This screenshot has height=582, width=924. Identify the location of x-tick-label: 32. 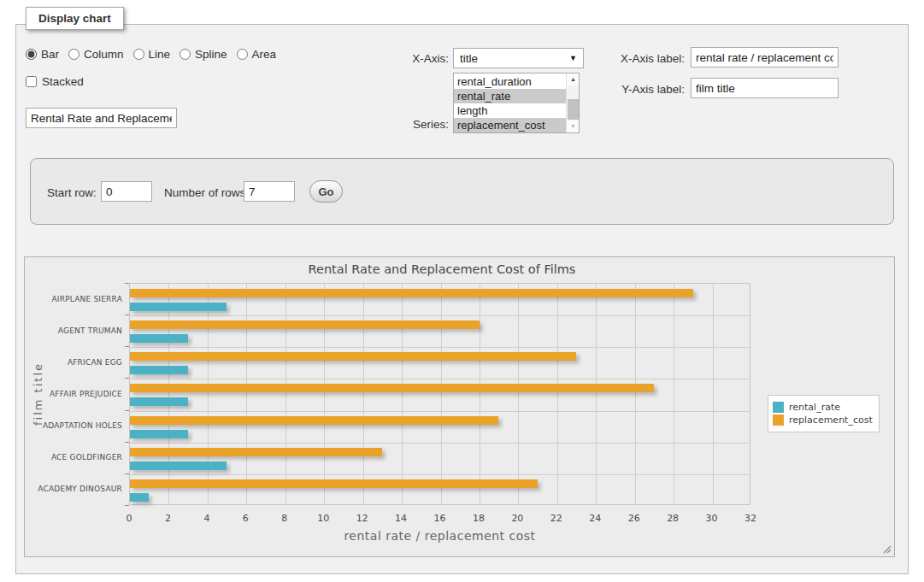
(750, 518).